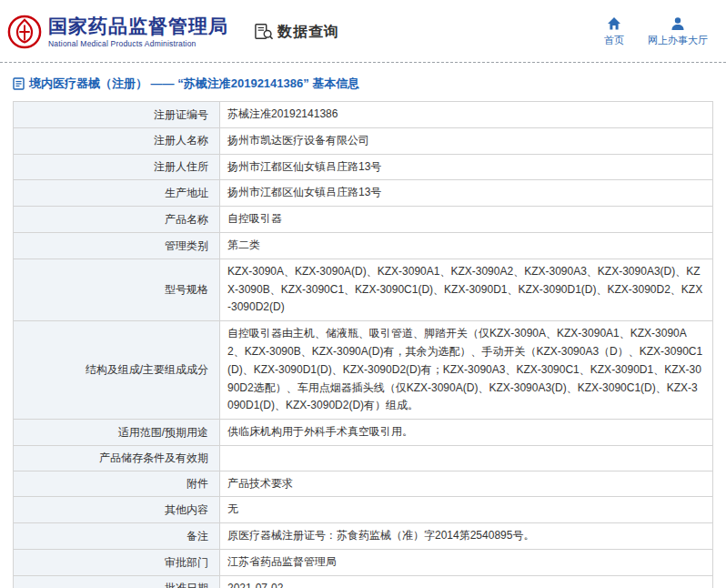 This screenshot has width=726, height=588. Describe the element at coordinates (467, 484) in the screenshot. I see `row-value: 产品技术要求` at that location.